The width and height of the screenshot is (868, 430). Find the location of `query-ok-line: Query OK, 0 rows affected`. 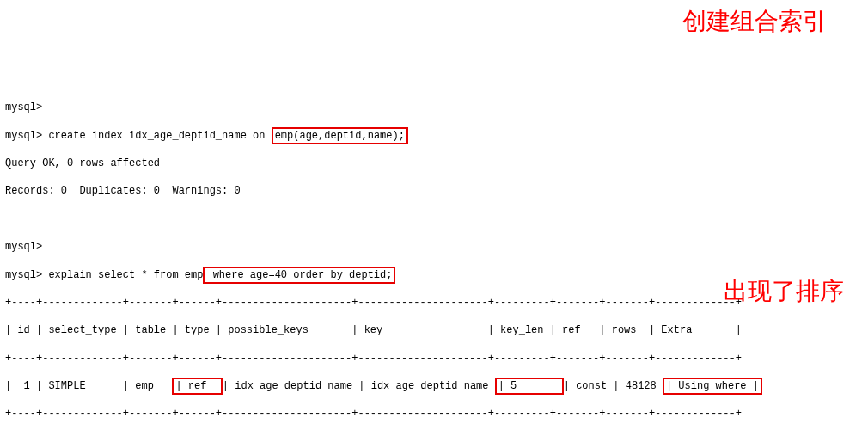

query-ok-line: Query OK, 0 rows affected is located at coordinates (437, 163).